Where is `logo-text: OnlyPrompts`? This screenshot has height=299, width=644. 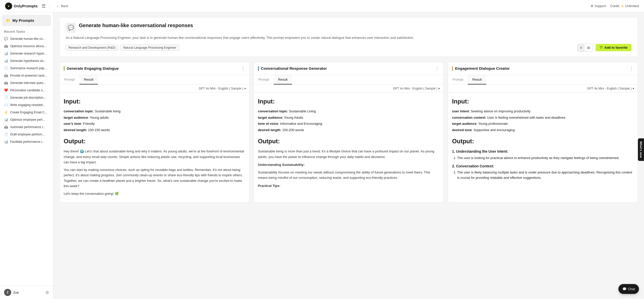
logo-text: OnlyPrompts is located at coordinates (26, 6).